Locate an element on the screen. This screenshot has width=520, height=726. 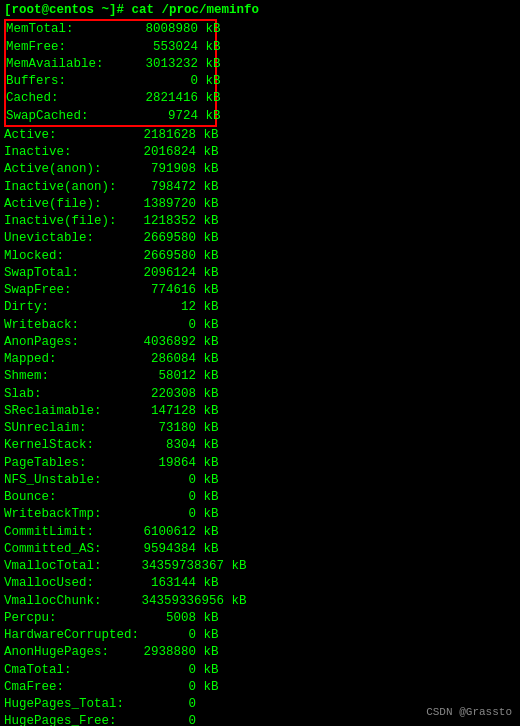
watermark: CSDN @Grassto is located at coordinates (469, 712).